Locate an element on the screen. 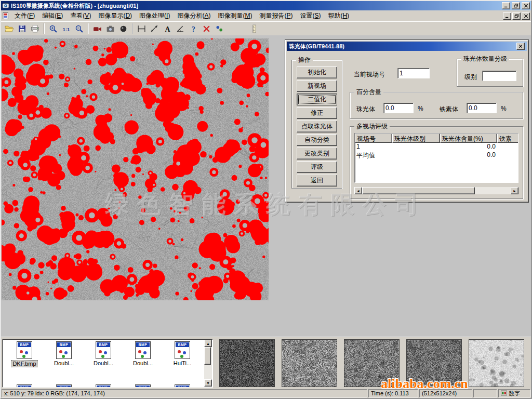 This screenshot has width=532, height=399. mdi-close-button is located at coordinates (526, 16).